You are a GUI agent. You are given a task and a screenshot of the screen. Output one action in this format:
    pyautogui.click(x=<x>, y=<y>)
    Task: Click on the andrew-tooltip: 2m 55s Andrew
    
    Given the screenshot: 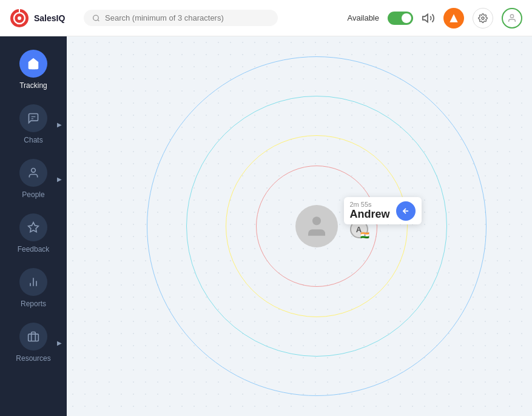 What is the action you would take?
    pyautogui.click(x=383, y=211)
    